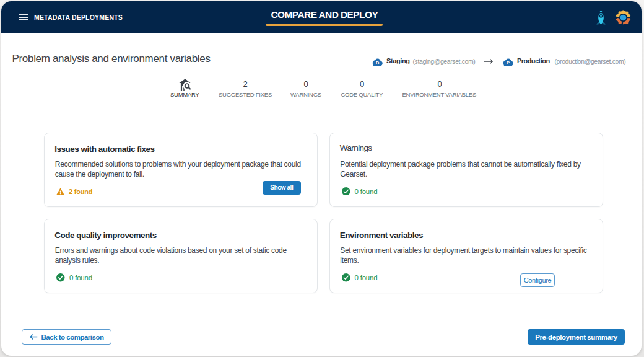 The image size is (644, 357). What do you see at coordinates (378, 63) in the screenshot?
I see `svg-text: D` at bounding box center [378, 63].